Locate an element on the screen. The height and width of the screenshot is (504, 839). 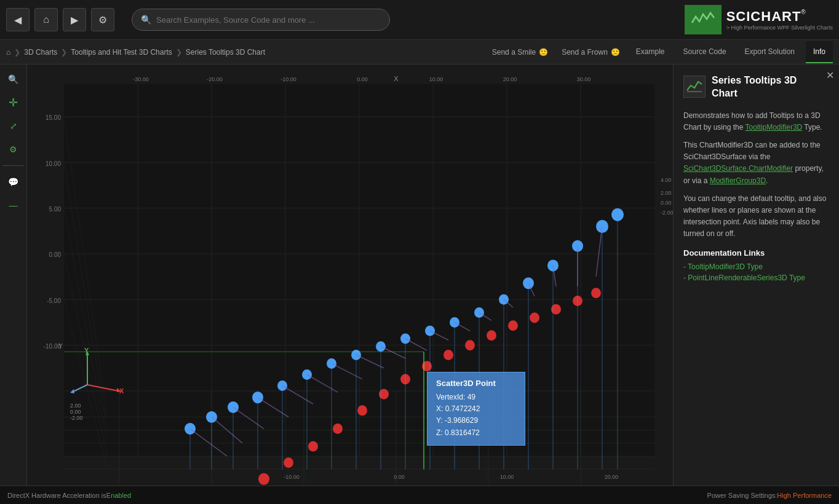
panel-icon is located at coordinates (694, 87).